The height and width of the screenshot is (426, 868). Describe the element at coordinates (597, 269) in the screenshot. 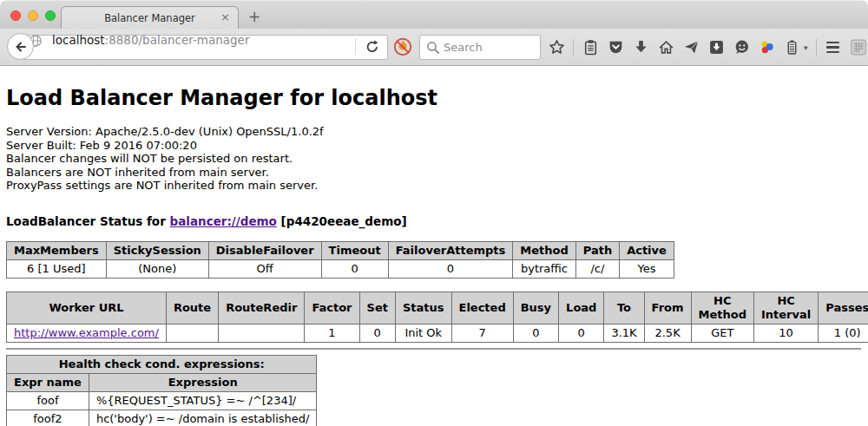

I see `cell-path: /c/` at that location.